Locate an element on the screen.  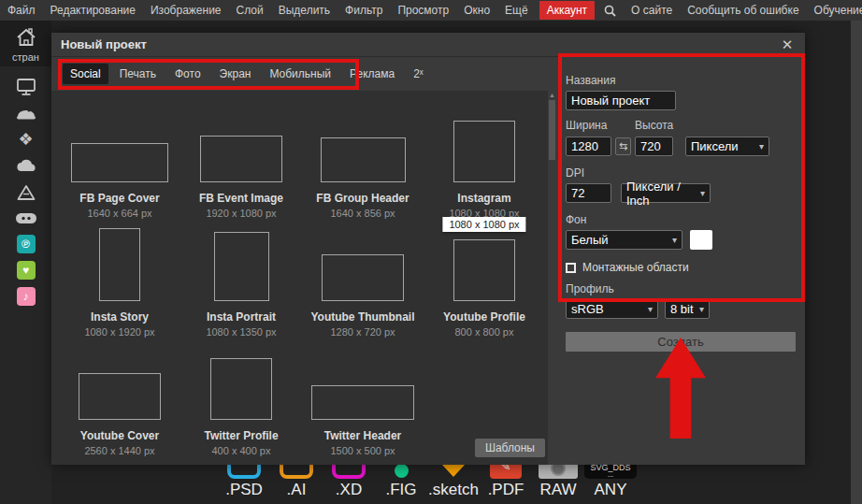
template-dims: 800 x 800 px is located at coordinates (484, 332).